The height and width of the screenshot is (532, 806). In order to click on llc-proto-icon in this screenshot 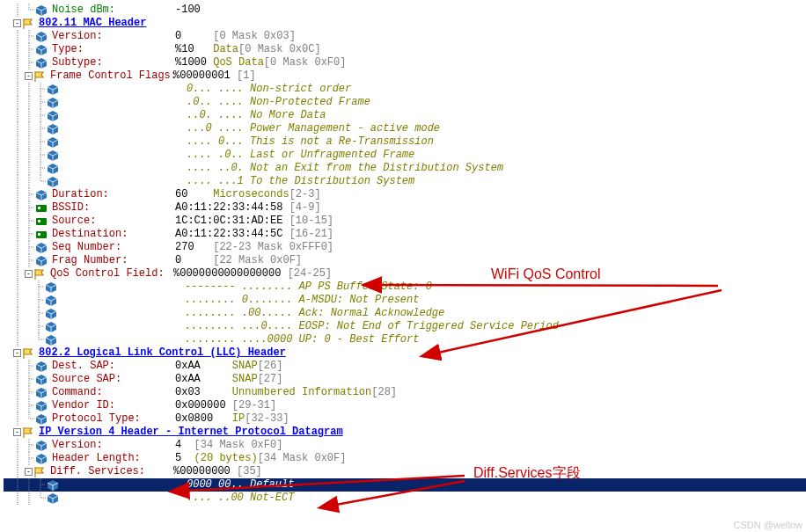, I will do `click(42, 419)`.